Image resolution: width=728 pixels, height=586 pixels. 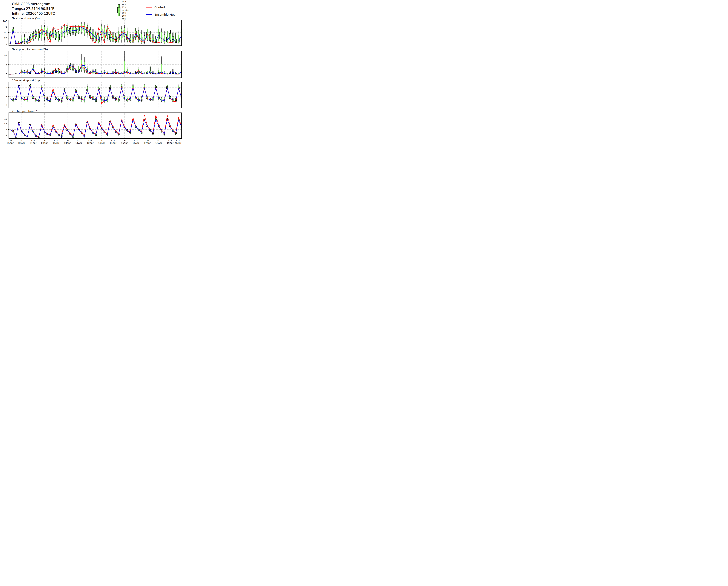 What do you see at coordinates (124, 13) in the screenshot?
I see `legend-label-25: 25%` at bounding box center [124, 13].